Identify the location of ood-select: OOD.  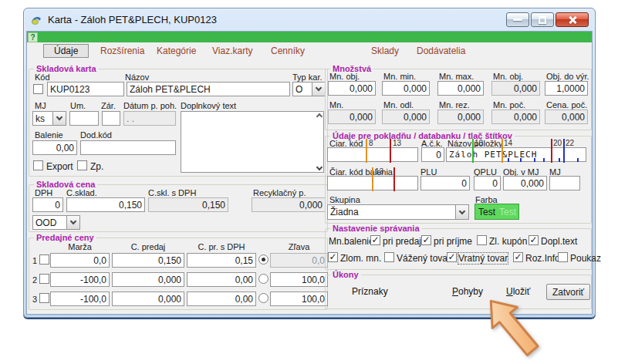
(56, 222).